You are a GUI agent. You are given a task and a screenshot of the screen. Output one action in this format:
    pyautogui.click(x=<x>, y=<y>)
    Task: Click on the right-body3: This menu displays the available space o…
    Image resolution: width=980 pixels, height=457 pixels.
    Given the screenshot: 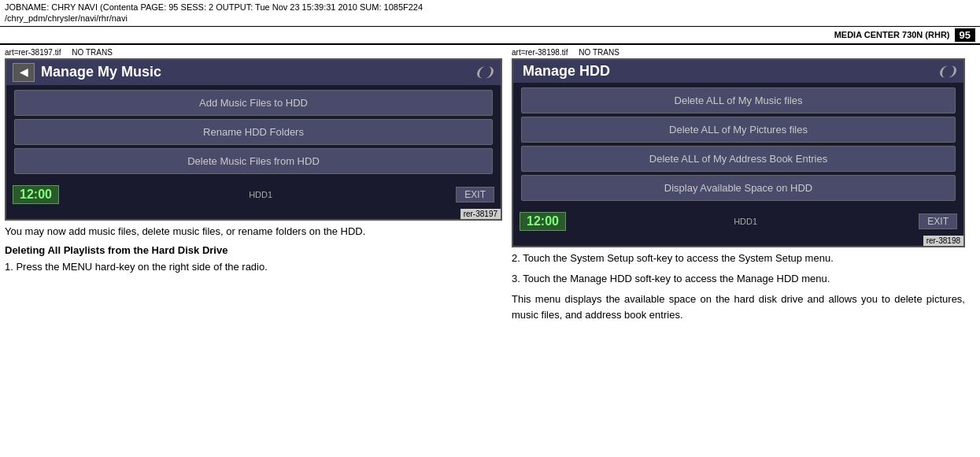 What is the action you would take?
    pyautogui.click(x=738, y=307)
    